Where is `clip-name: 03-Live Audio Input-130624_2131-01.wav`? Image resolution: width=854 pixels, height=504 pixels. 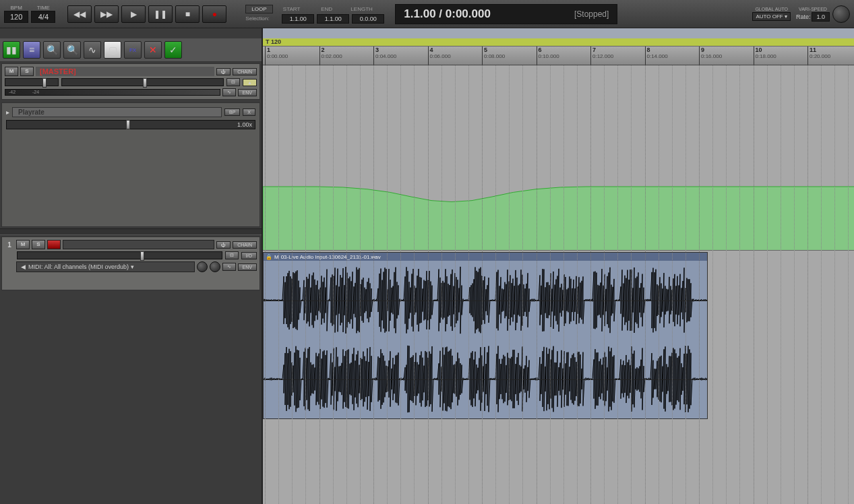
clip-name: 03-Live Audio Input-130624_2131-01.wav is located at coordinates (331, 257).